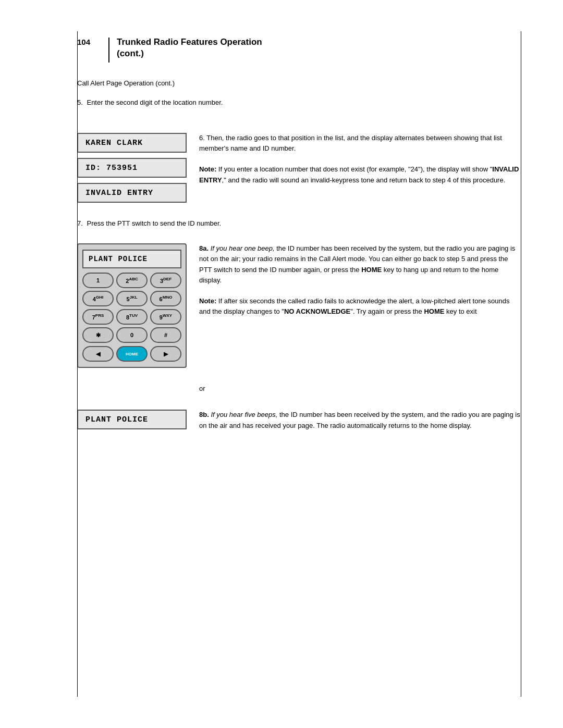 Image resolution: width=563 pixels, height=728 pixels. I want to click on note-2: Note: If after six seconds the called ra…, so click(360, 306).